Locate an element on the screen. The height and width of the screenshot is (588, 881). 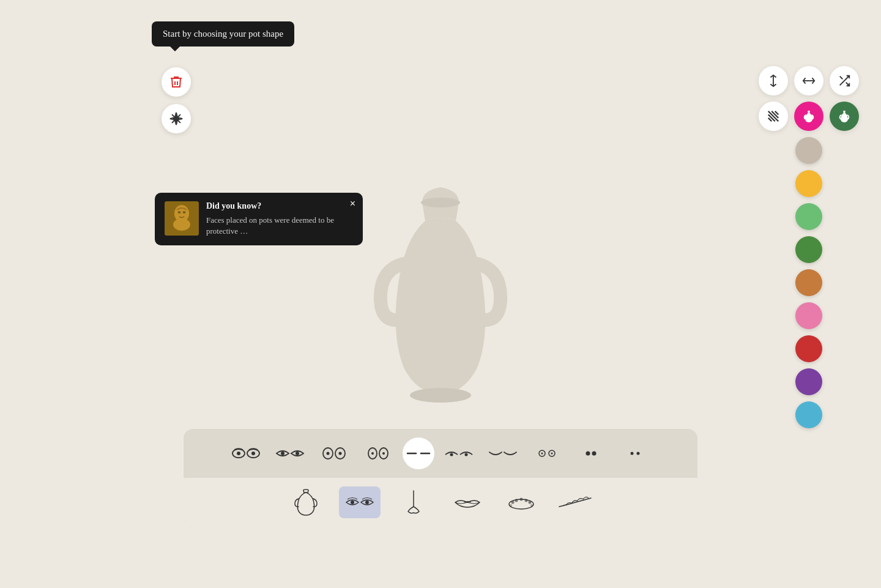
eye-strip is located at coordinates (441, 453).